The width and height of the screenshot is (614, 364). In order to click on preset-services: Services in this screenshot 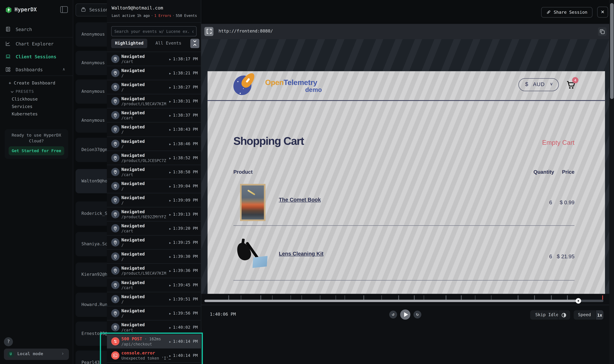, I will do `click(22, 106)`.